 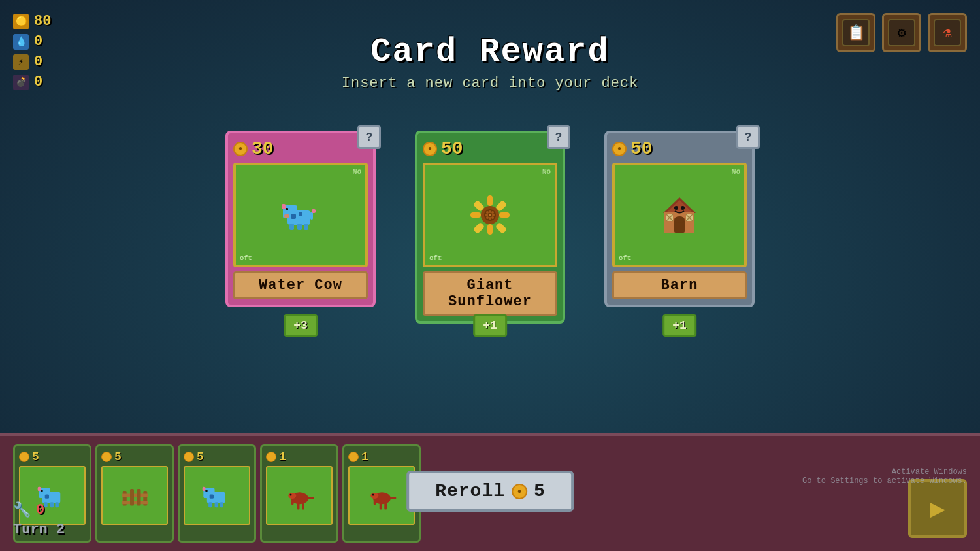 I want to click on sunflower-name: Giant Sunflower, so click(x=490, y=293).